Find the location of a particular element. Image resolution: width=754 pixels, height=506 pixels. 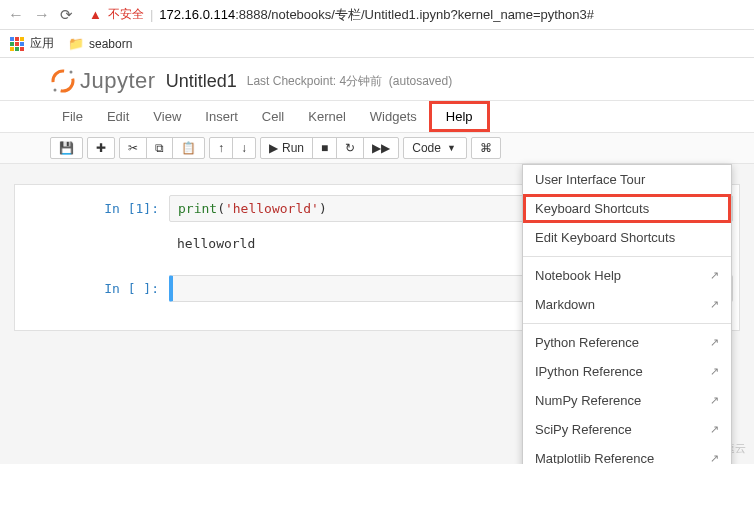

save-button: 💾 is located at coordinates (66, 148).